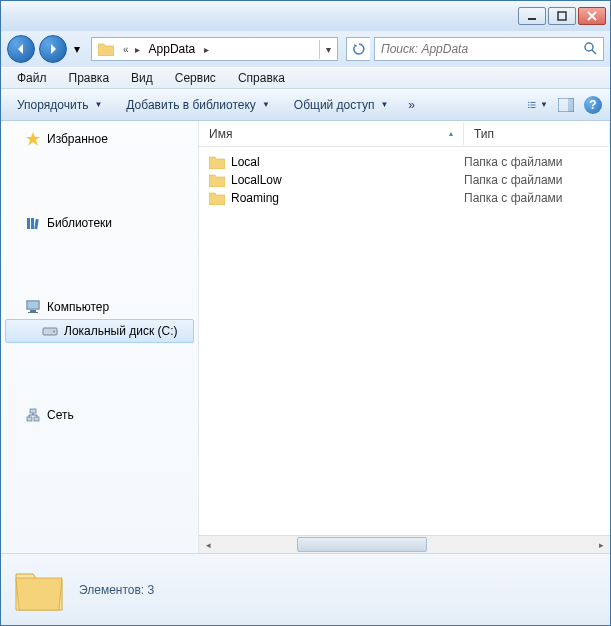 The width and height of the screenshot is (611, 626). I want to click on breadcrumb-appdata: AppData, so click(172, 49).